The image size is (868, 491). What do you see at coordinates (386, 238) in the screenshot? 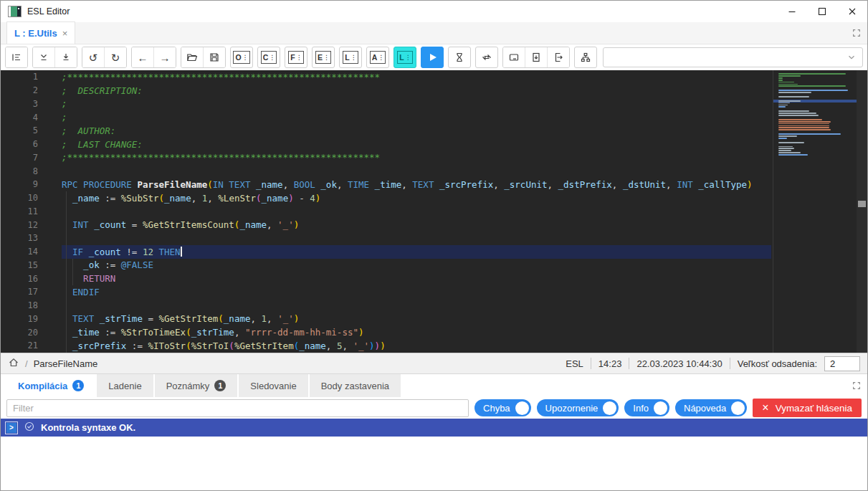
I see `code-line: 13` at bounding box center [386, 238].